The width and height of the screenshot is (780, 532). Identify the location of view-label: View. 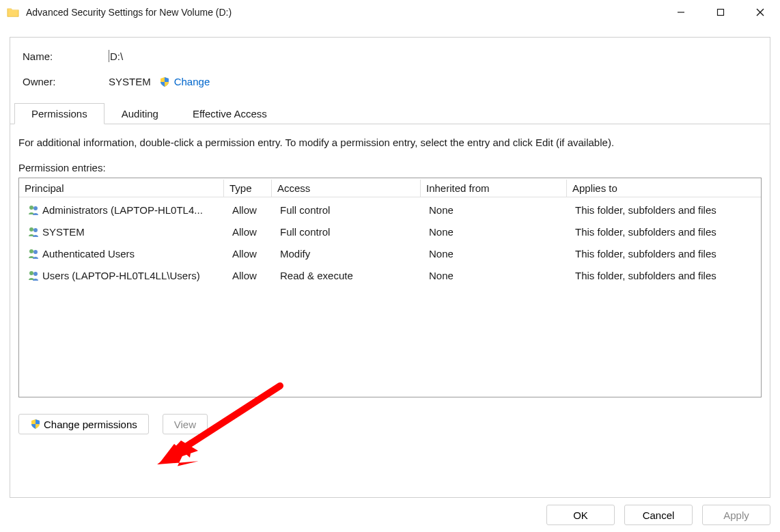
(185, 425).